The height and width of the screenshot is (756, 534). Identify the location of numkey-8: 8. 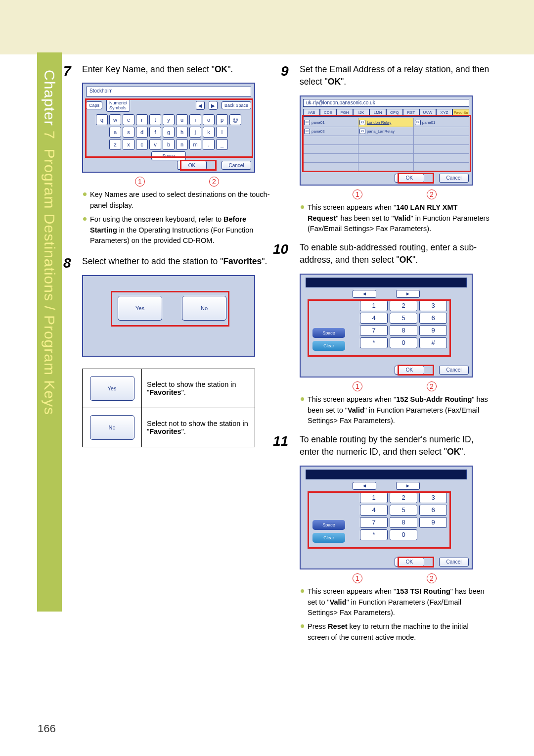
(403, 522).